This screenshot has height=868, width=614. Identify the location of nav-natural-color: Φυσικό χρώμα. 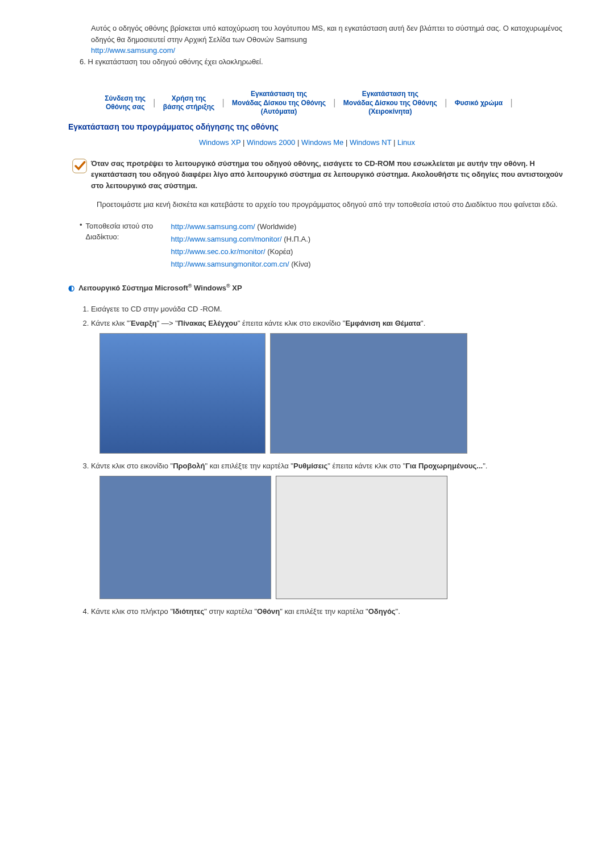
(479, 103).